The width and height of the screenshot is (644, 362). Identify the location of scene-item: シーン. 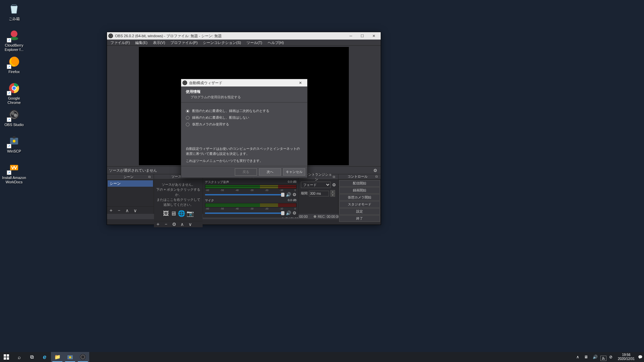
(130, 184).